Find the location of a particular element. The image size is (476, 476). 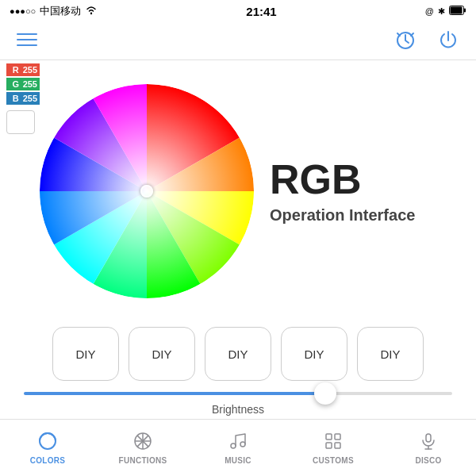

diy-button-3: DIY is located at coordinates (238, 354).